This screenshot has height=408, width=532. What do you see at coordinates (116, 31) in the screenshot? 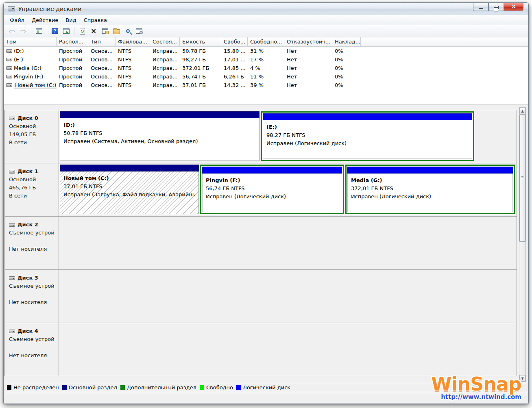
I see `open-button` at bounding box center [116, 31].